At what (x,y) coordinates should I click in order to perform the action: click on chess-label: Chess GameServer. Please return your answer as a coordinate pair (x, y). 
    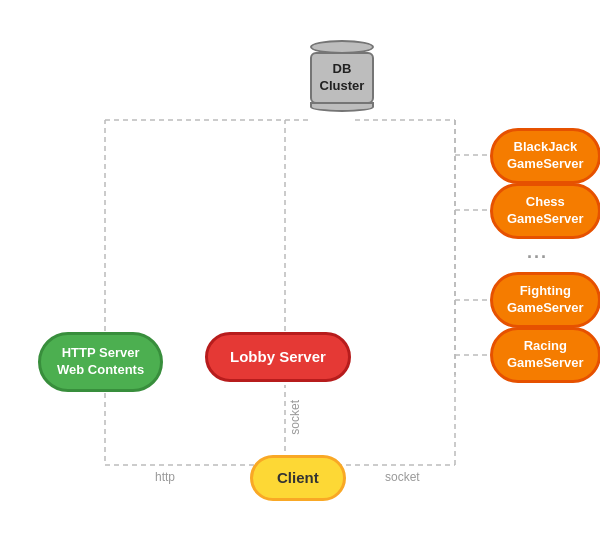
    Looking at the image, I should click on (545, 211).